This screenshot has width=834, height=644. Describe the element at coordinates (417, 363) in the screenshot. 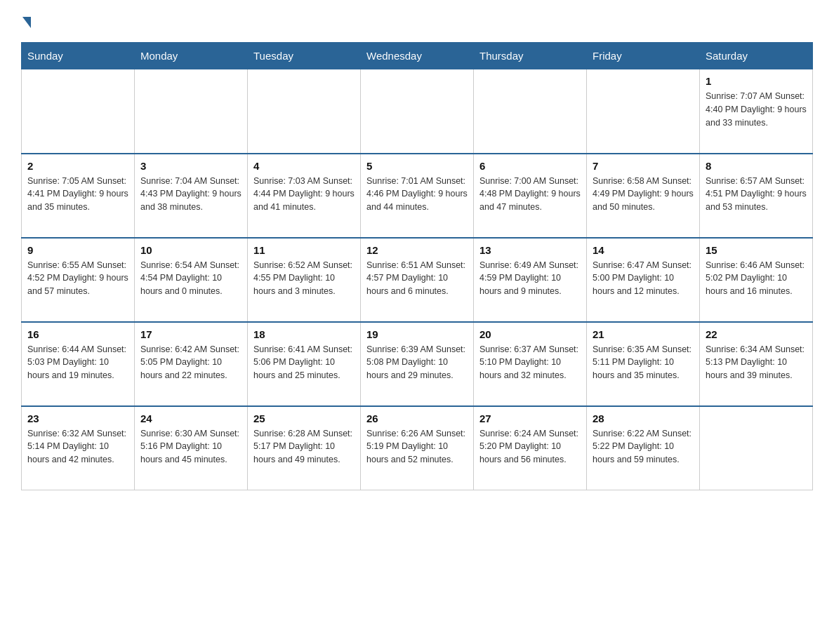

I see `day-info: Sunrise: 6:39 AM Sunset: 5:08 PM Dayligh…` at that location.